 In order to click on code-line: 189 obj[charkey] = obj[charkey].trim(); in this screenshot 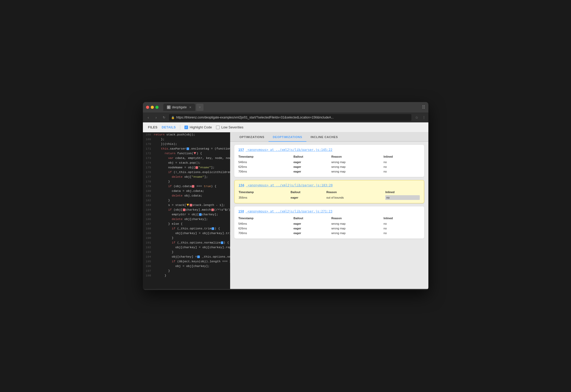, I will do `click(187, 233)`.